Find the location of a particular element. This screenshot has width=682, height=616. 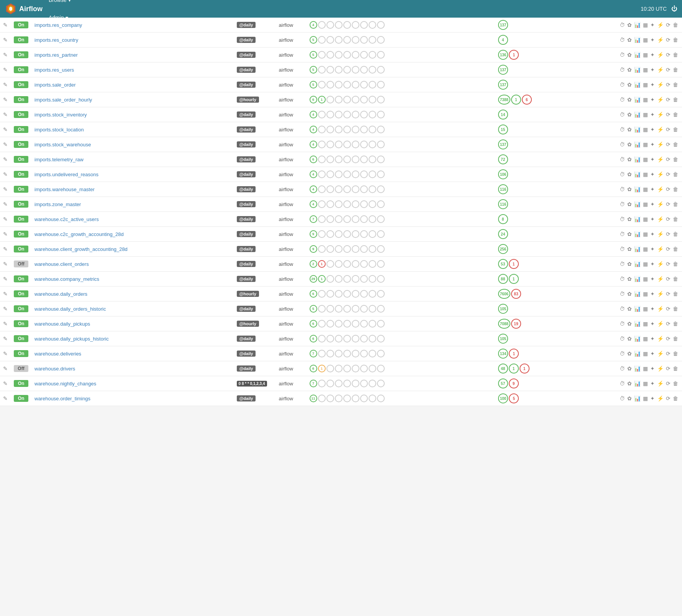

task-circle: 2 is located at coordinates (313, 264).